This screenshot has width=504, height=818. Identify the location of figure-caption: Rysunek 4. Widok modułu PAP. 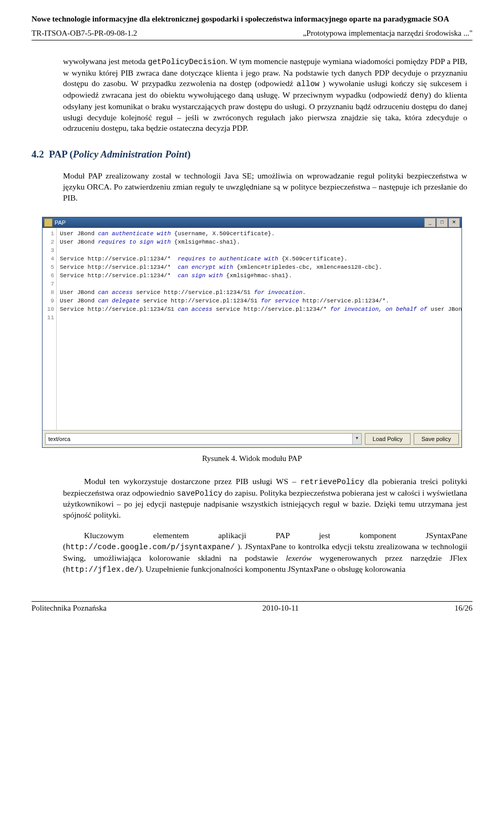
(252, 459).